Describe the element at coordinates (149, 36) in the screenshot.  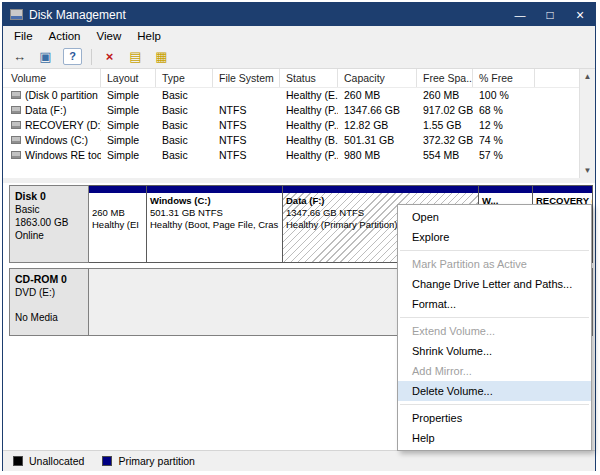
I see `menu-help: Help` at that location.